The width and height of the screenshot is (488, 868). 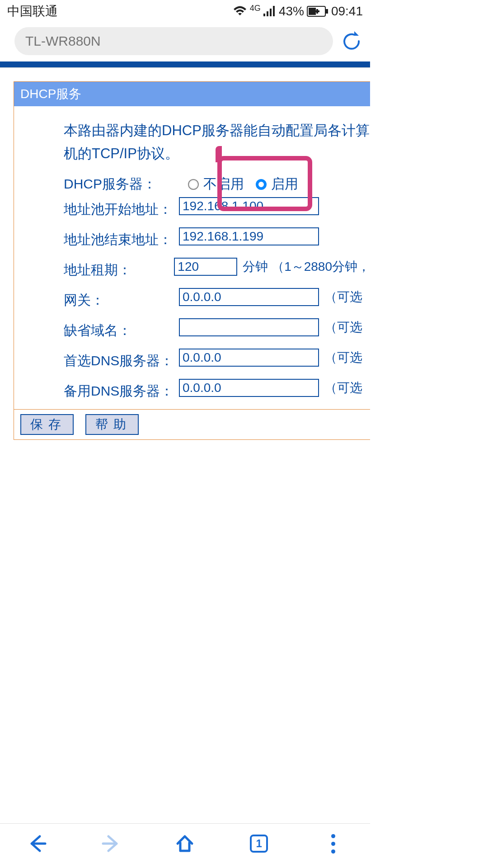 What do you see at coordinates (249, 327) in the screenshot?
I see `domain-input` at bounding box center [249, 327].